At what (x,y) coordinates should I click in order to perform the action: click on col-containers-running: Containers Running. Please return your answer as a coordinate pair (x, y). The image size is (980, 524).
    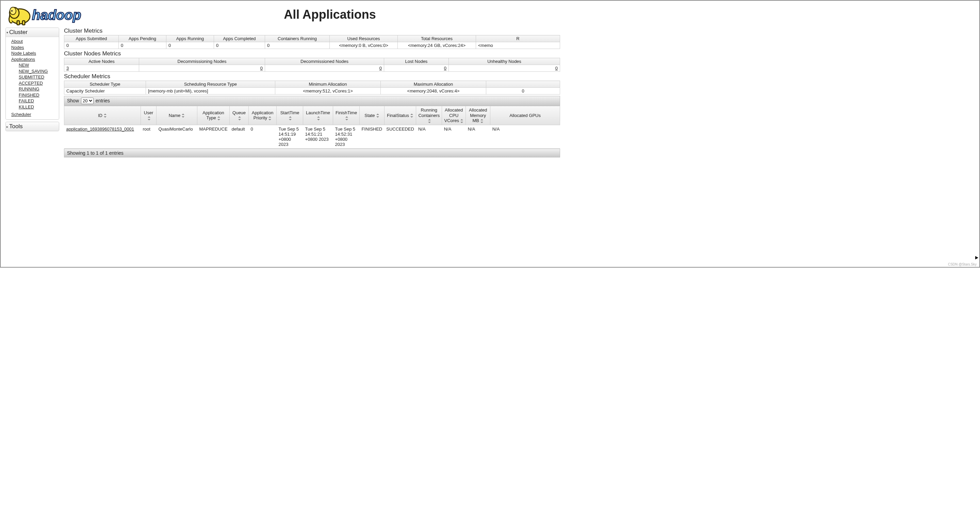
    Looking at the image, I should click on (298, 39).